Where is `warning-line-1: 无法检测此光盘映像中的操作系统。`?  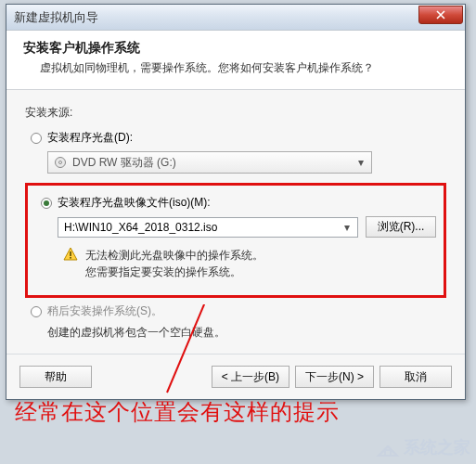 warning-line-1: 无法检测此光盘映像中的操作系统。 is located at coordinates (174, 255).